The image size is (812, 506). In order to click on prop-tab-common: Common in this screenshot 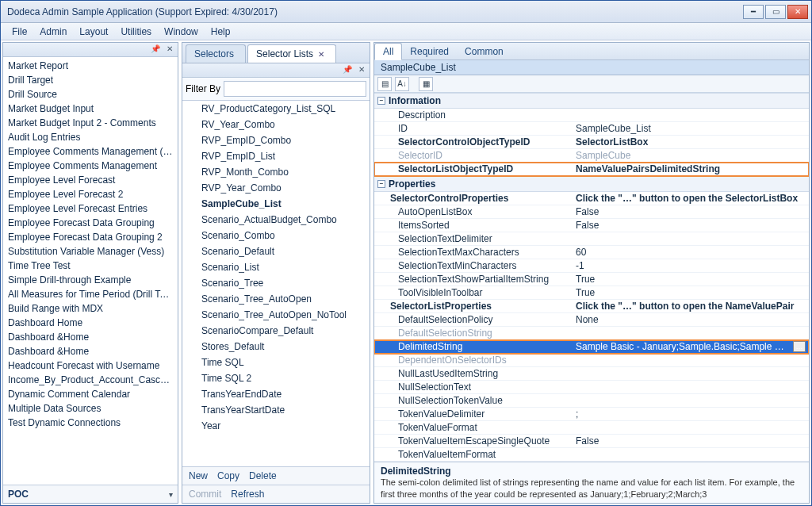, I will do `click(484, 52)`.